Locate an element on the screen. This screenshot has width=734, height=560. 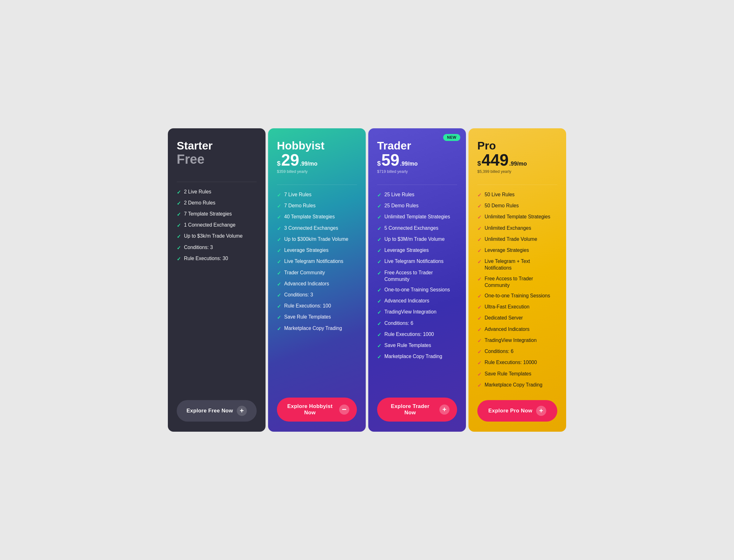
price-dollar-pro: $ is located at coordinates (479, 164).